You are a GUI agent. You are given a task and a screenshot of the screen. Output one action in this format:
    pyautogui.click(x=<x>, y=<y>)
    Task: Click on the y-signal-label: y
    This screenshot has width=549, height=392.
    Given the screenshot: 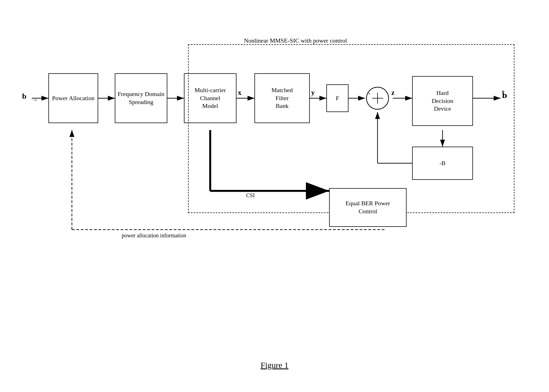 What is the action you would take?
    pyautogui.click(x=313, y=93)
    